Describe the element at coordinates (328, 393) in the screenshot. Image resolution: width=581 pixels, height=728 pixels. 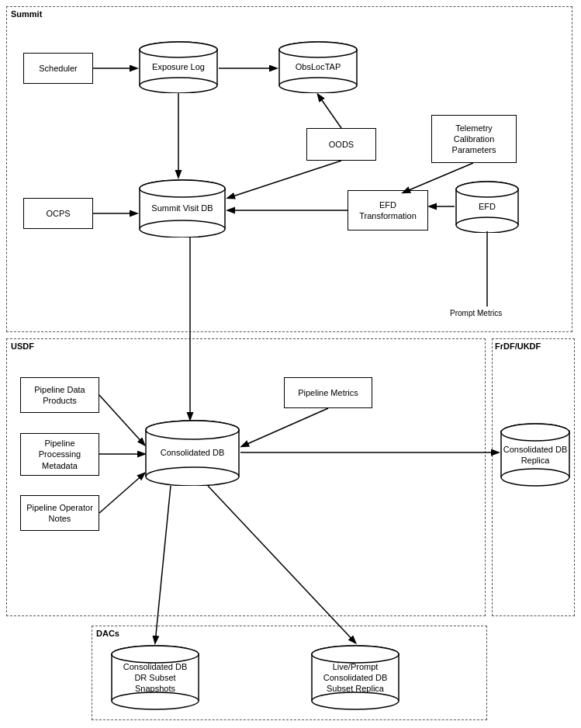
I see `pipeline-metrics-box: Pipeline Metrics` at that location.